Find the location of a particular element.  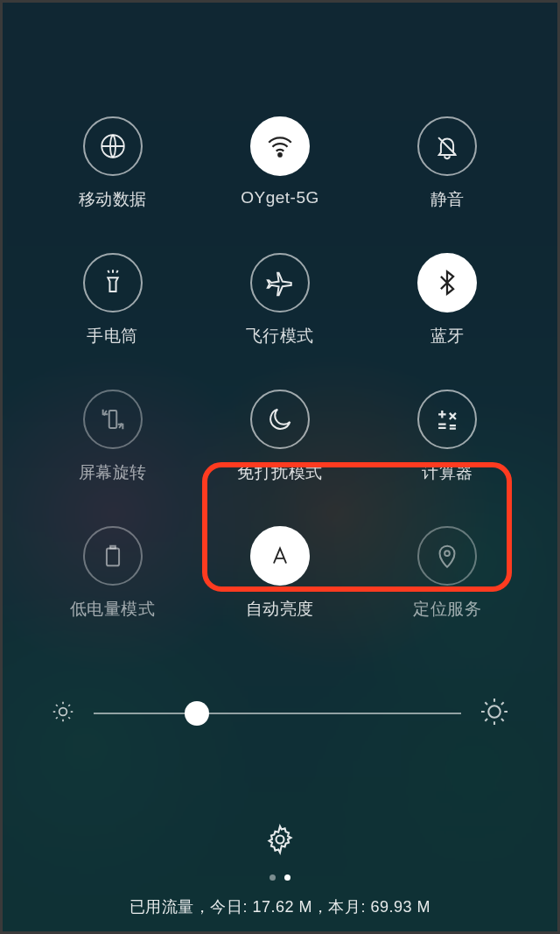

calculator-icon is located at coordinates (447, 419).